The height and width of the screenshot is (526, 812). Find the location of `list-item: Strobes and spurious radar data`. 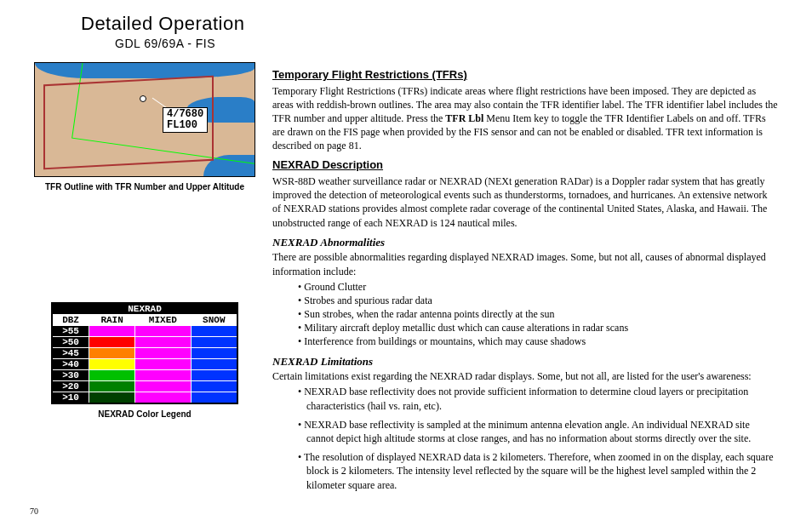

list-item: Strobes and spurious radar data is located at coordinates (538, 300).